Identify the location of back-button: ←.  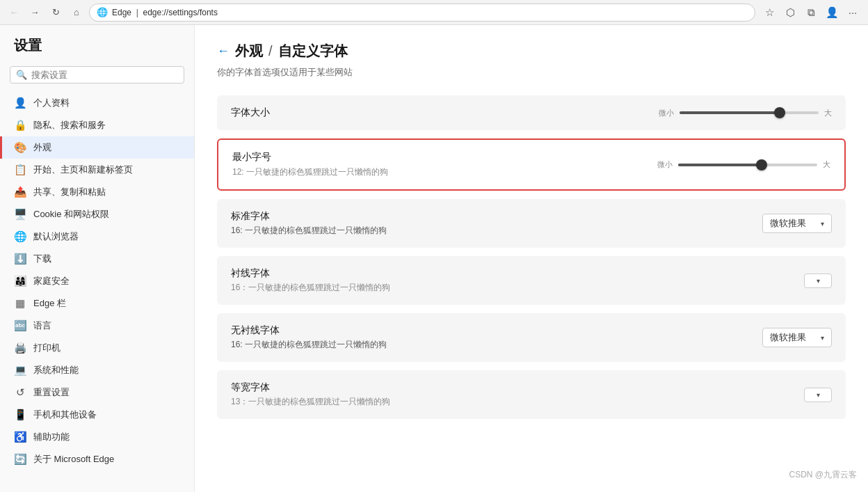
(14, 13).